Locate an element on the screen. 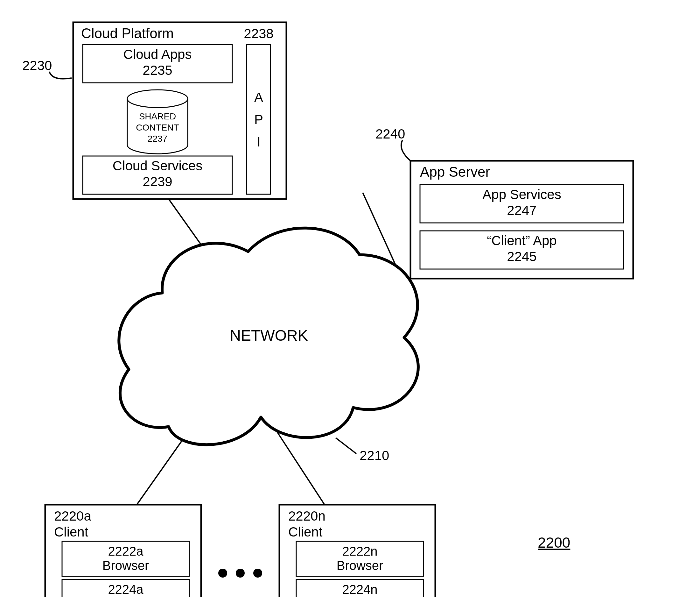  api-p: P is located at coordinates (259, 120).